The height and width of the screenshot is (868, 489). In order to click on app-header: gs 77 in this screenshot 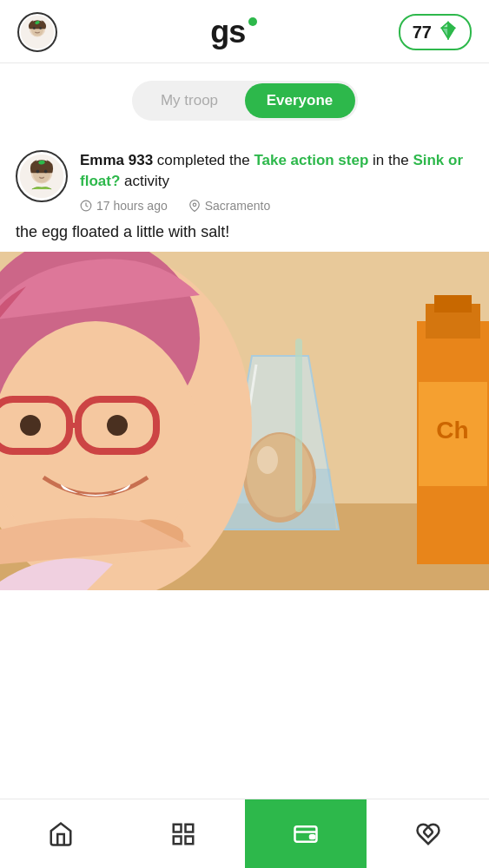, I will do `click(245, 31)`.